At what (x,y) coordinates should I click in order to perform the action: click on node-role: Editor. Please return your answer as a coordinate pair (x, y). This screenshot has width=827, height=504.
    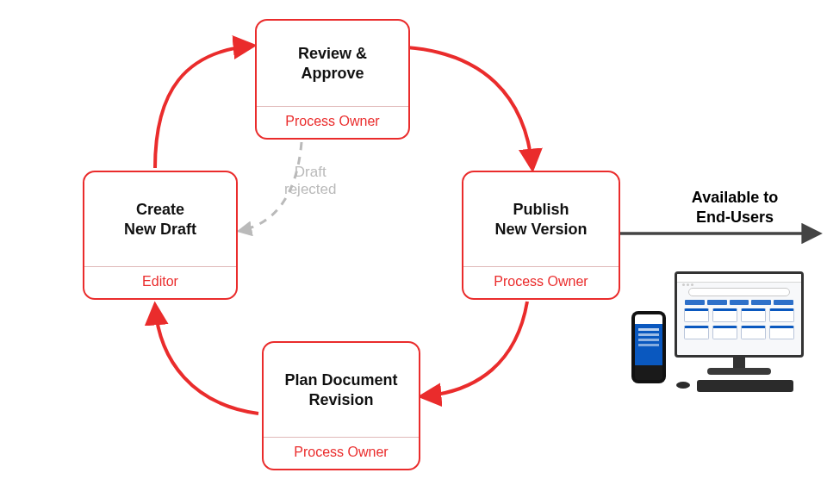
    Looking at the image, I should click on (160, 283).